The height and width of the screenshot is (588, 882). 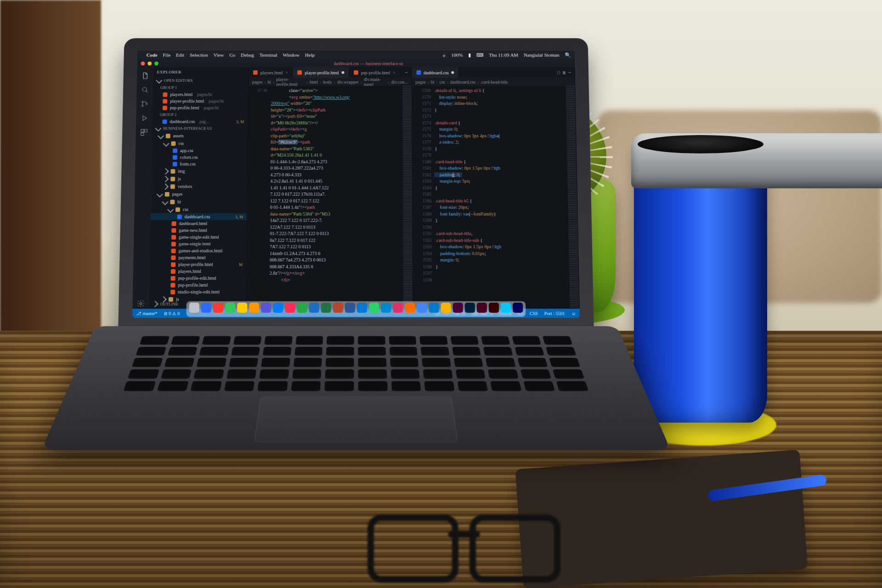 I want to click on extensions-icon, so click(x=144, y=132).